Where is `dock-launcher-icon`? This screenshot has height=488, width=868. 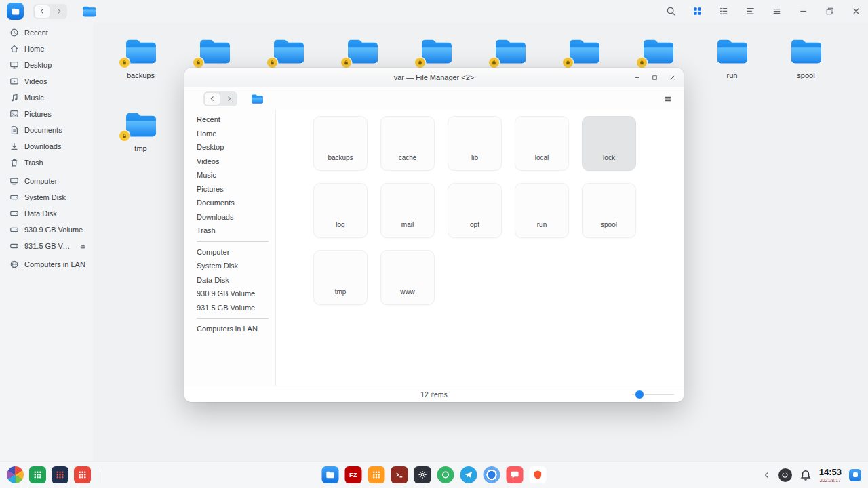
dock-launcher-icon is located at coordinates (15, 474).